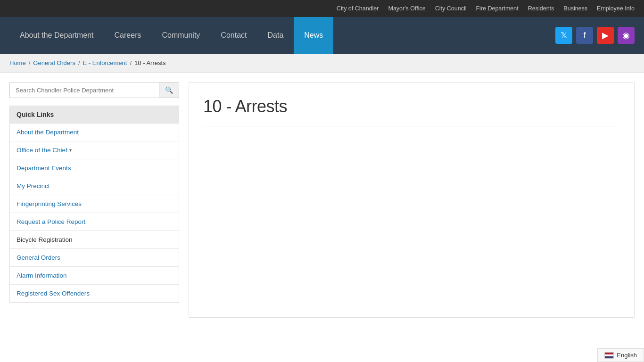 This screenshot has height=362, width=644. What do you see at coordinates (94, 132) in the screenshot?
I see `quick-link-item: About the Department` at bounding box center [94, 132].